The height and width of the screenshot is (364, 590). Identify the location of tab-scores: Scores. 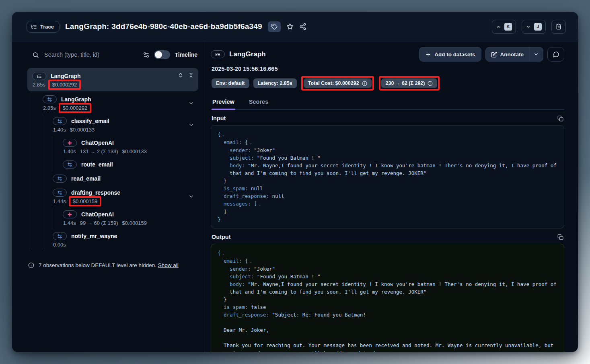
(259, 102).